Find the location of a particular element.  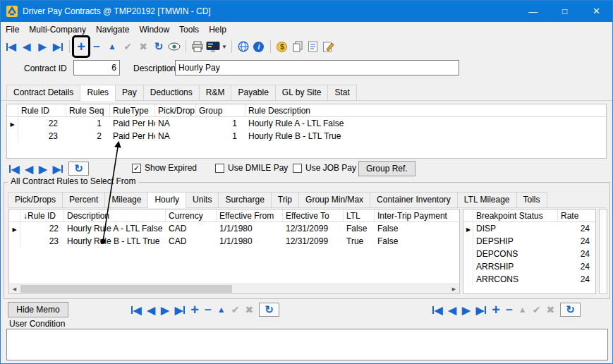

menu-item-multi-company: Multi-Company is located at coordinates (58, 30).